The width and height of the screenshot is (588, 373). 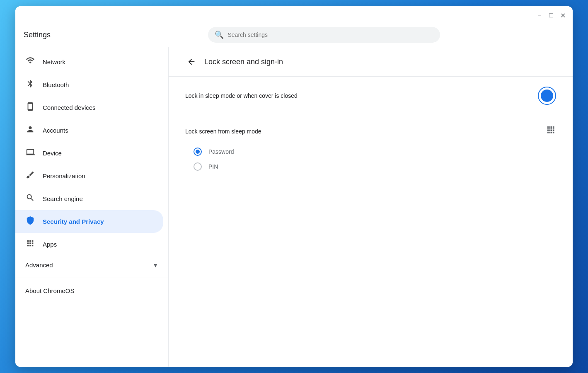 What do you see at coordinates (30, 199) in the screenshot?
I see `search-engine-icon` at bounding box center [30, 199].